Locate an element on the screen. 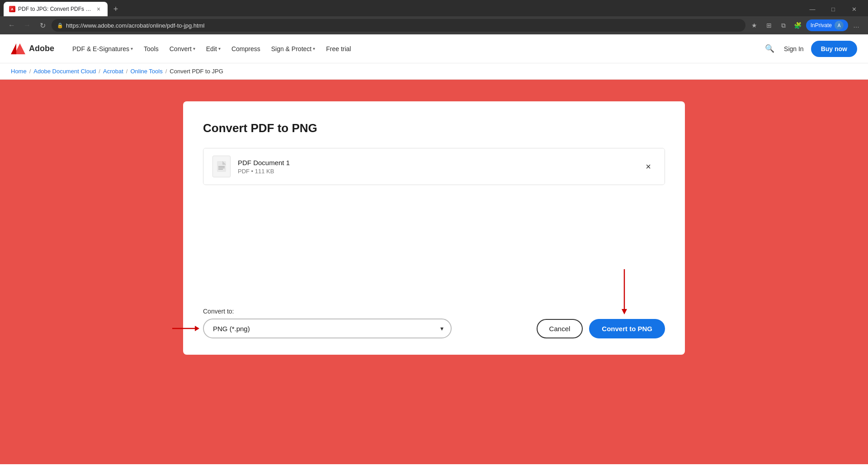  breadcrumb-sep-4: / is located at coordinates (166, 71).